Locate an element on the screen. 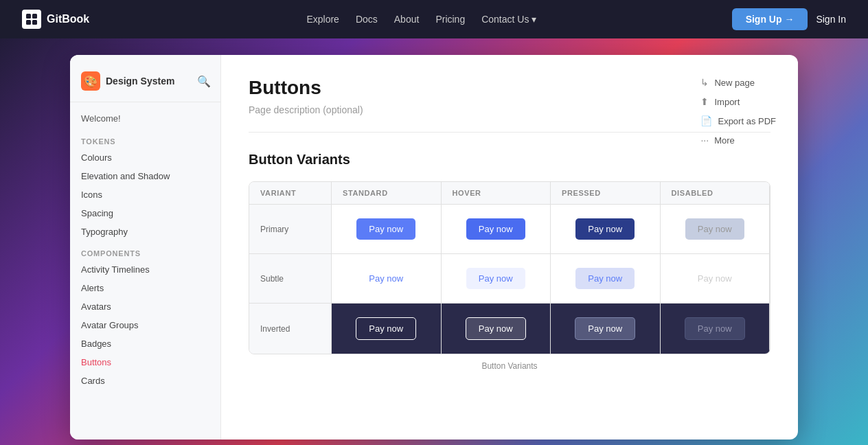  sidebar-item-alerts: Alerts is located at coordinates (146, 288).